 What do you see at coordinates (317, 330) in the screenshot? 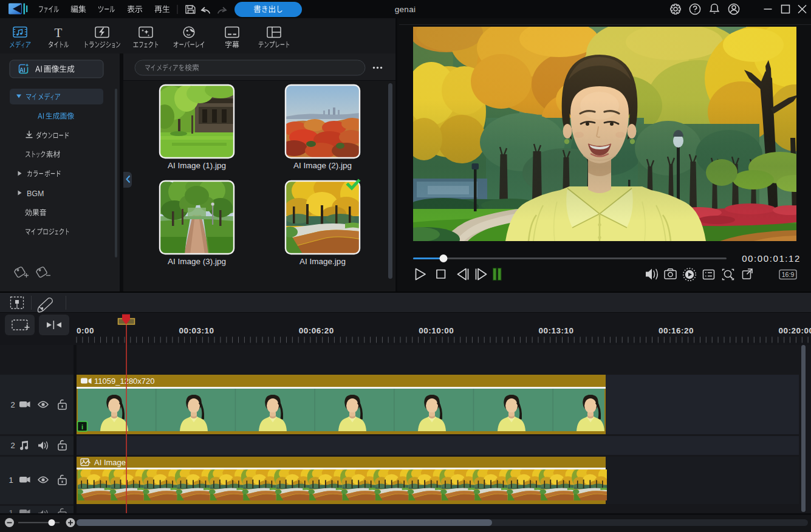
I see `svg-text: 00:06:20` at bounding box center [317, 330].